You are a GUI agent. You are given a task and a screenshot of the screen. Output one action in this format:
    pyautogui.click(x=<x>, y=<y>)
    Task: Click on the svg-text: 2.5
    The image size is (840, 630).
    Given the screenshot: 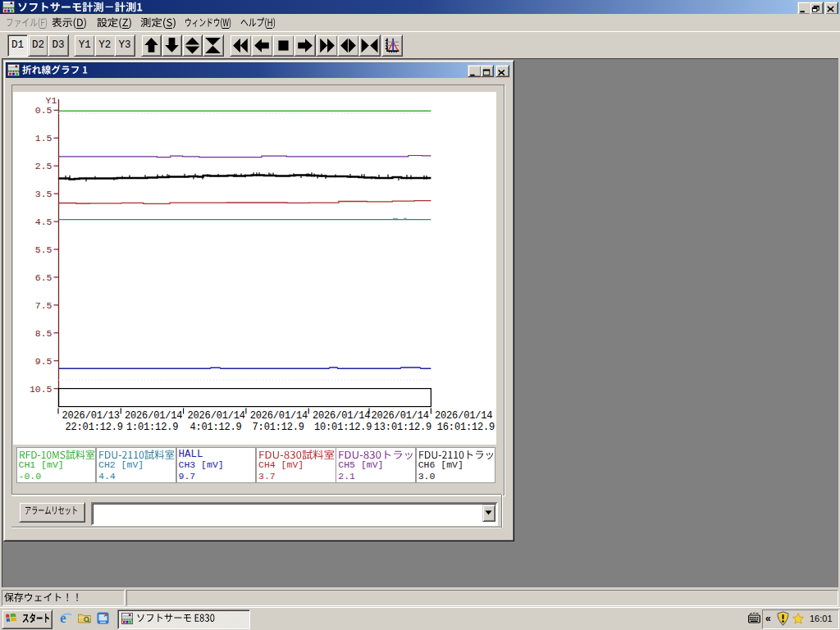 What is the action you would take?
    pyautogui.click(x=44, y=166)
    